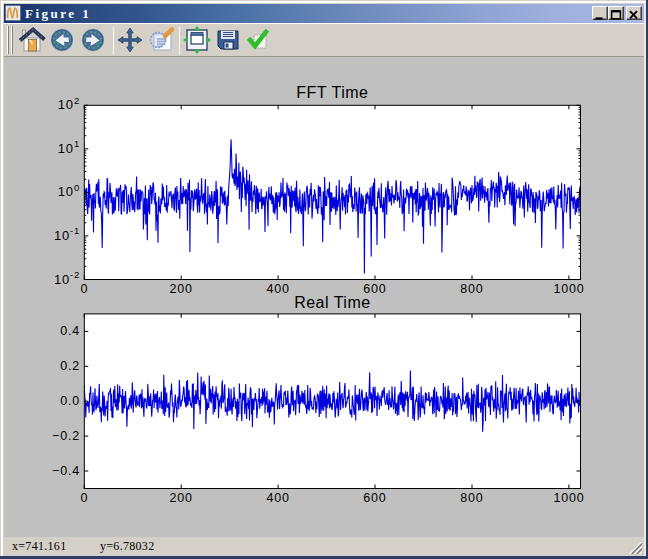  What do you see at coordinates (332, 302) in the screenshot?
I see `svg-text: Real Time` at bounding box center [332, 302].